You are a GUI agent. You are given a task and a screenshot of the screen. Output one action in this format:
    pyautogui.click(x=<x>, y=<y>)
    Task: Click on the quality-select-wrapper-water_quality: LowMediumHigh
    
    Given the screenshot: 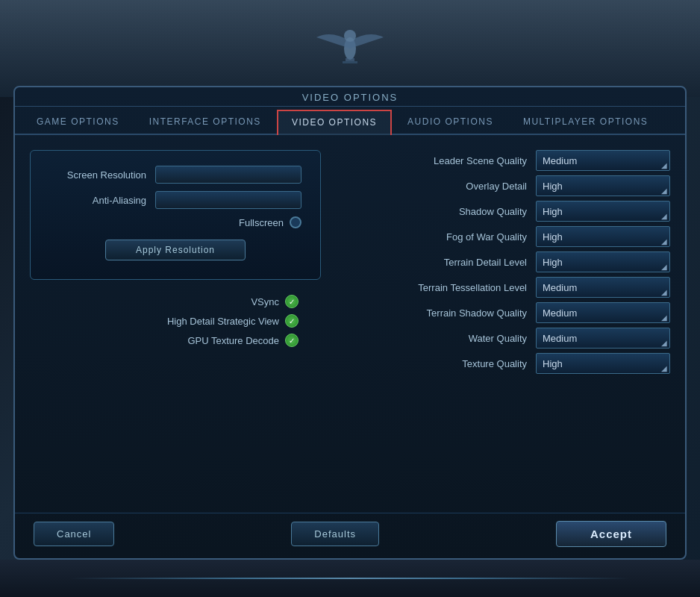 What is the action you would take?
    pyautogui.click(x=603, y=338)
    